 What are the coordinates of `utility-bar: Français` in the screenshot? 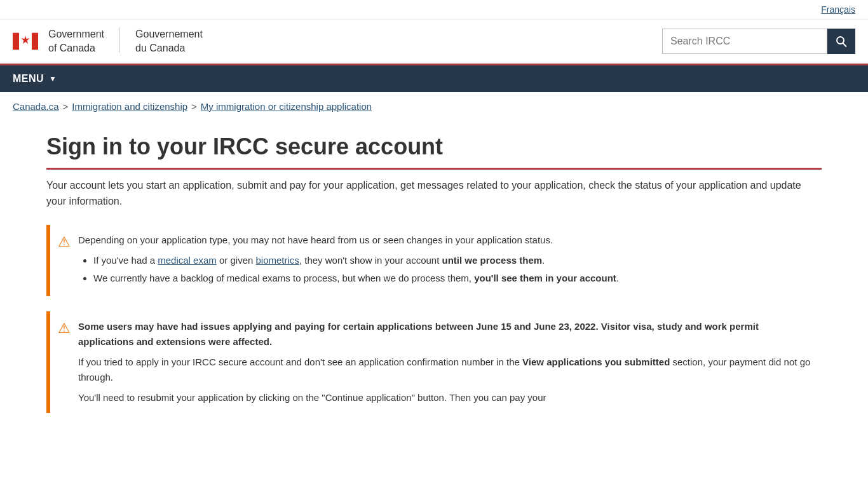 It's located at (434, 10).